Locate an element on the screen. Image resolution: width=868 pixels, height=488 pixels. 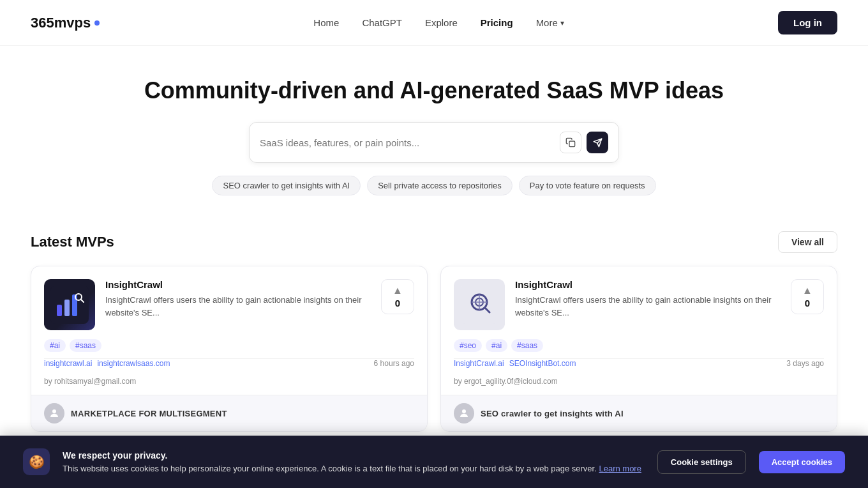
nav-more-label: More is located at coordinates (547, 23).